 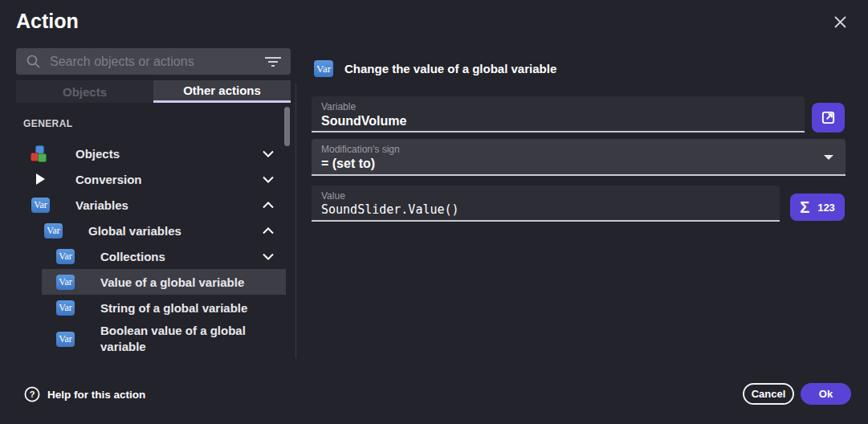 What do you see at coordinates (85, 394) in the screenshot?
I see `help-link: ? Help for this action` at bounding box center [85, 394].